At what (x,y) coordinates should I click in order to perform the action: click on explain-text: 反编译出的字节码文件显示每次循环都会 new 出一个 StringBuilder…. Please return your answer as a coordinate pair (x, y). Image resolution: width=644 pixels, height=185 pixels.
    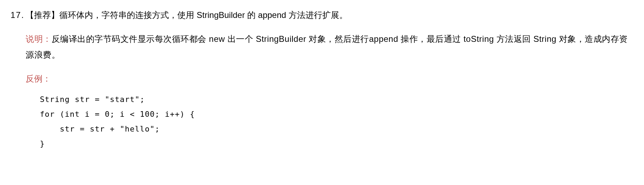
    Looking at the image, I should click on (327, 47).